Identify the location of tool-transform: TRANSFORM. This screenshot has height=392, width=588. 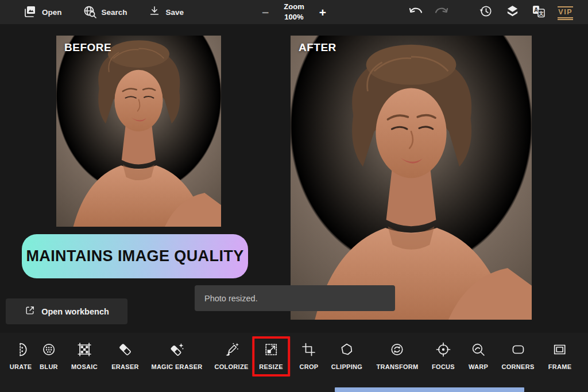
(397, 356).